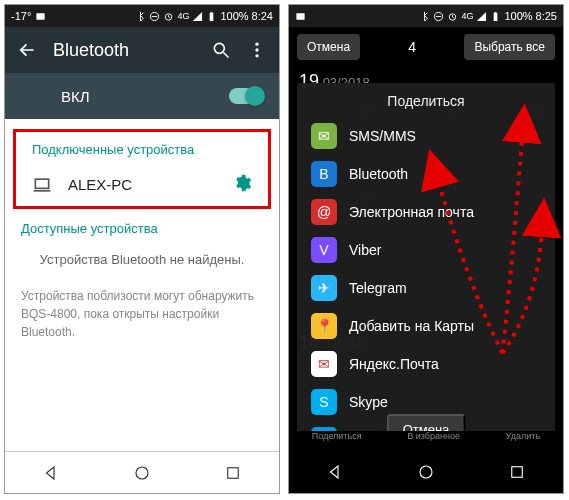 The width and height of the screenshot is (569, 500). I want to click on bluetooth-switch, so click(246, 96).